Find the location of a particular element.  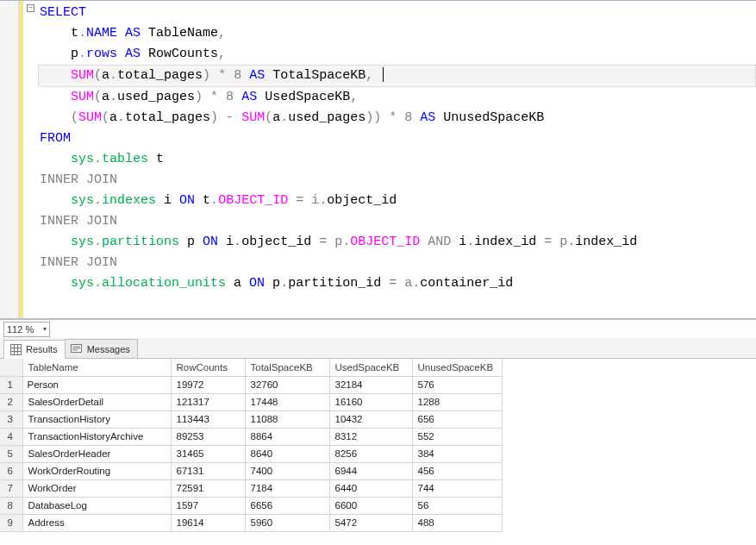

cell-rowcounts: 121317 is located at coordinates (208, 402).